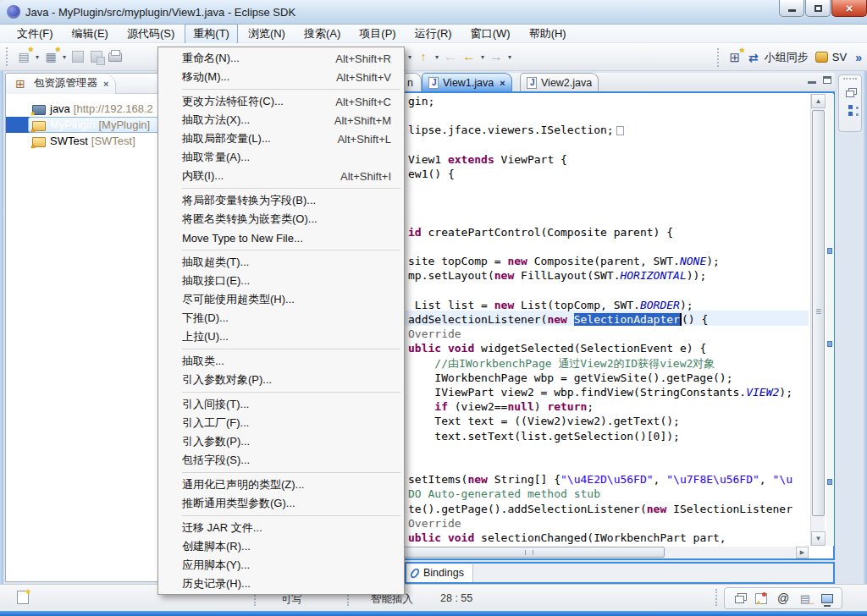 The width and height of the screenshot is (867, 616). Describe the element at coordinates (281, 442) in the screenshot. I see `menu-item-25: 引入参数(P)...` at that location.